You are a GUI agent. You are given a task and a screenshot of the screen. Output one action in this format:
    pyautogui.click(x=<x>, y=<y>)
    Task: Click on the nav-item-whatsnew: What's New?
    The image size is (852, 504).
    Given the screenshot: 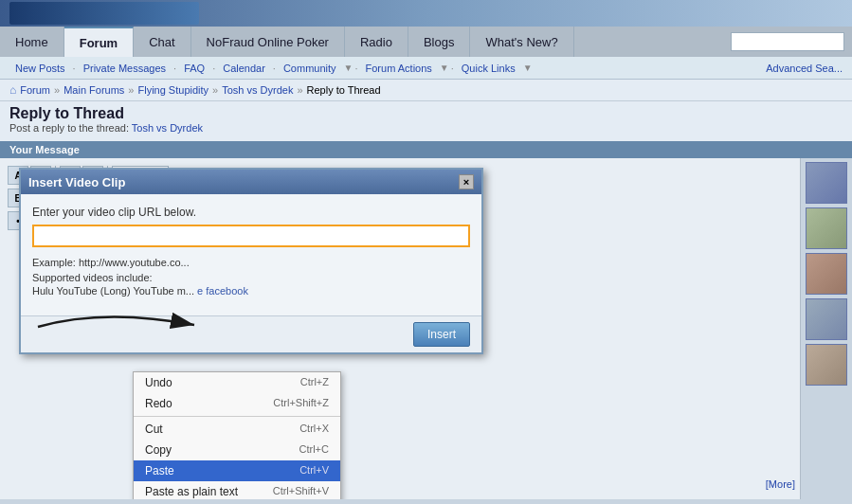 What is the action you would take?
    pyautogui.click(x=521, y=42)
    